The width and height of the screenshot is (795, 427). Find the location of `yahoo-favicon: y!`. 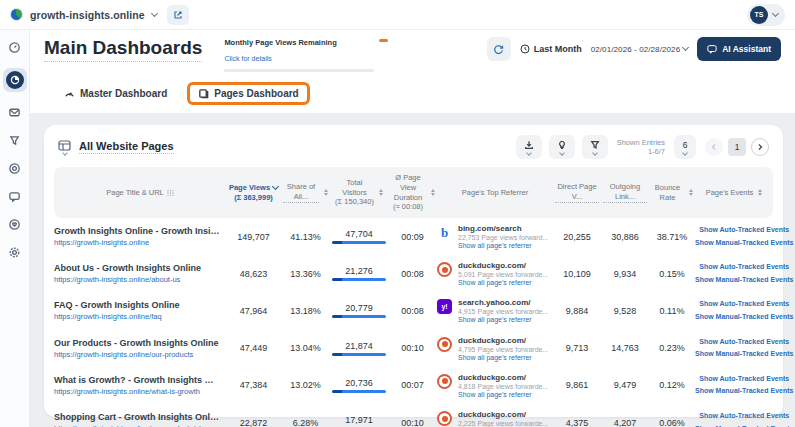

yahoo-favicon: y! is located at coordinates (444, 306).